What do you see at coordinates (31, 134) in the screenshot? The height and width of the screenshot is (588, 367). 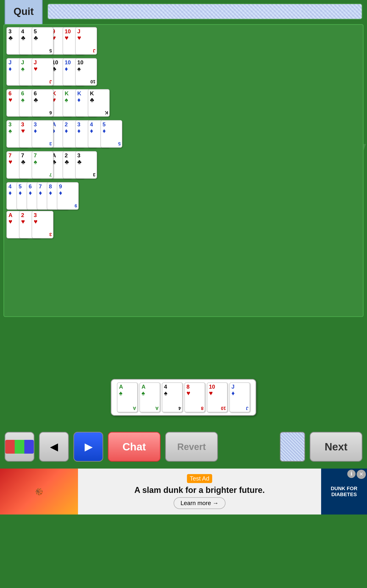 I see `meld-group-6: 3 ♠ 3 3 ♥ 3 3 ♦ 3` at bounding box center [31, 134].